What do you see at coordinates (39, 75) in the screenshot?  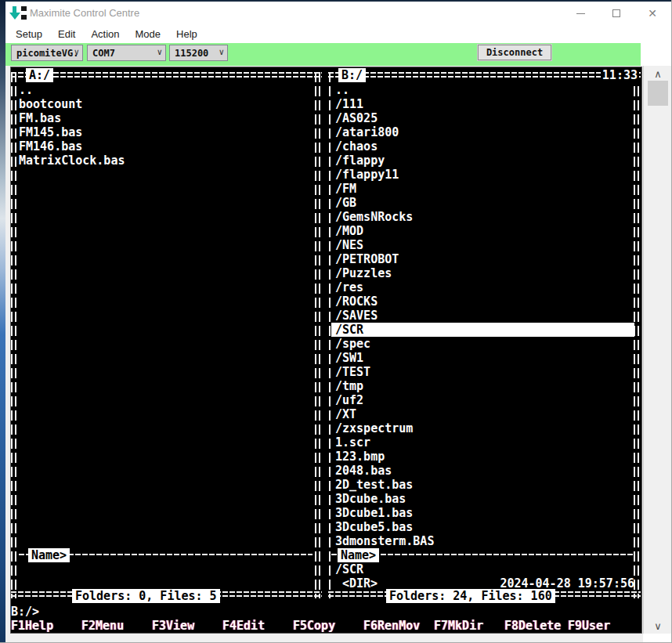 I see `left-pane-title: A:/` at bounding box center [39, 75].